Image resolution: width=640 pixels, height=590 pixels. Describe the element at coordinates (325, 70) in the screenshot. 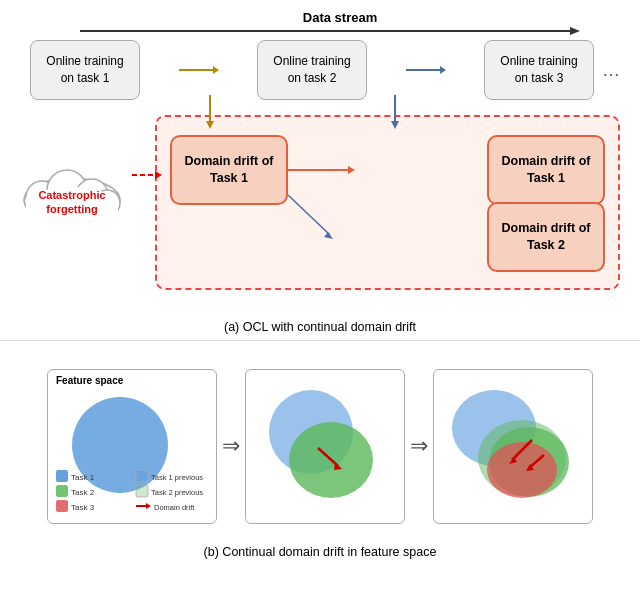

I see `task-boxes-row: Online training on task 1 Online trainin…` at that location.